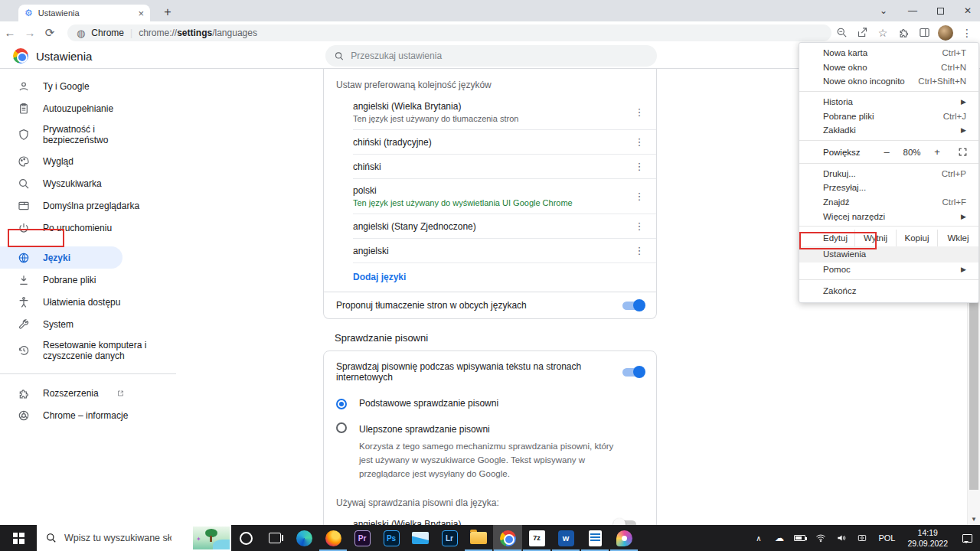  I want to click on language-indicator: POL, so click(887, 538).